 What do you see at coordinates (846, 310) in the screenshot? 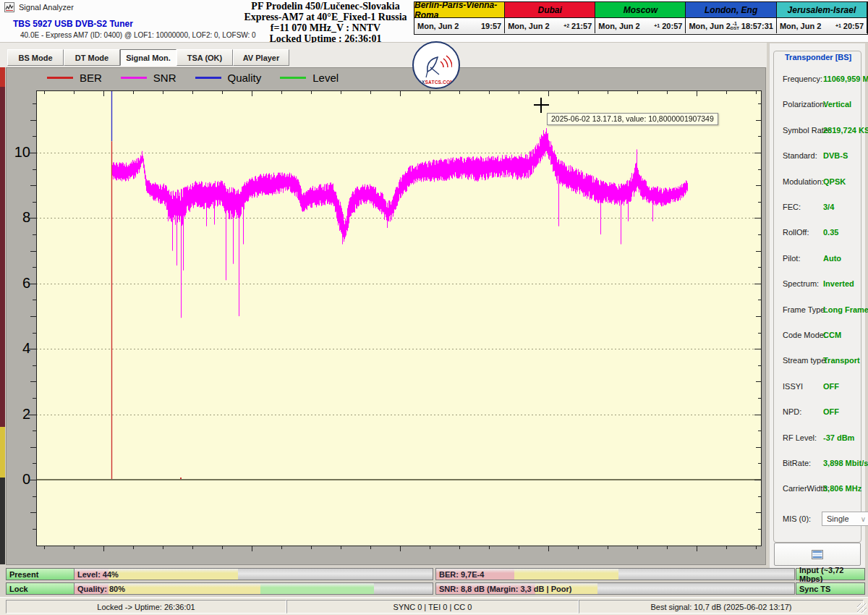
I see `tp-row-value-9: Long Frame` at bounding box center [846, 310].